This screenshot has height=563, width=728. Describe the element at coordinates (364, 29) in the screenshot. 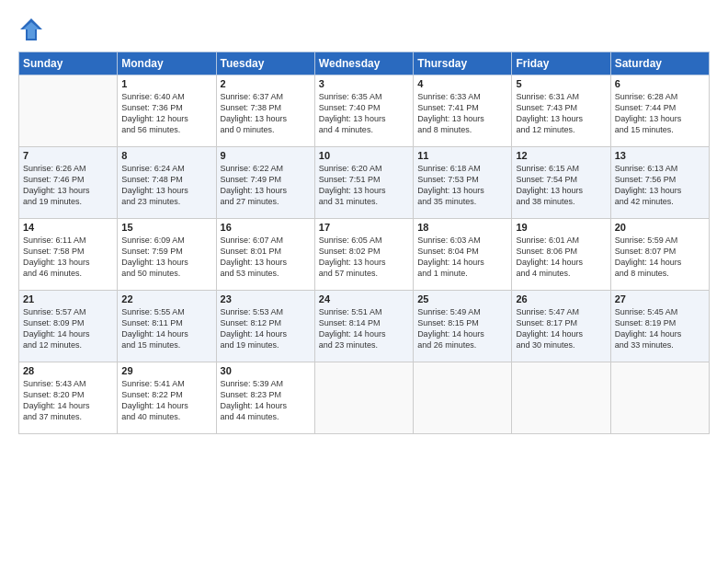

I see `header` at that location.